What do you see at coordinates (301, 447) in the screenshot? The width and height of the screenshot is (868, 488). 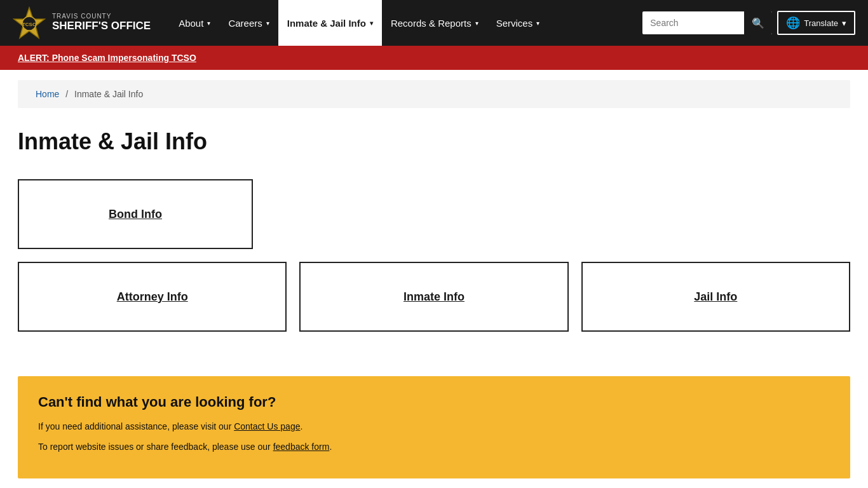 I see `feedback-form-link: feedback form` at bounding box center [301, 447].